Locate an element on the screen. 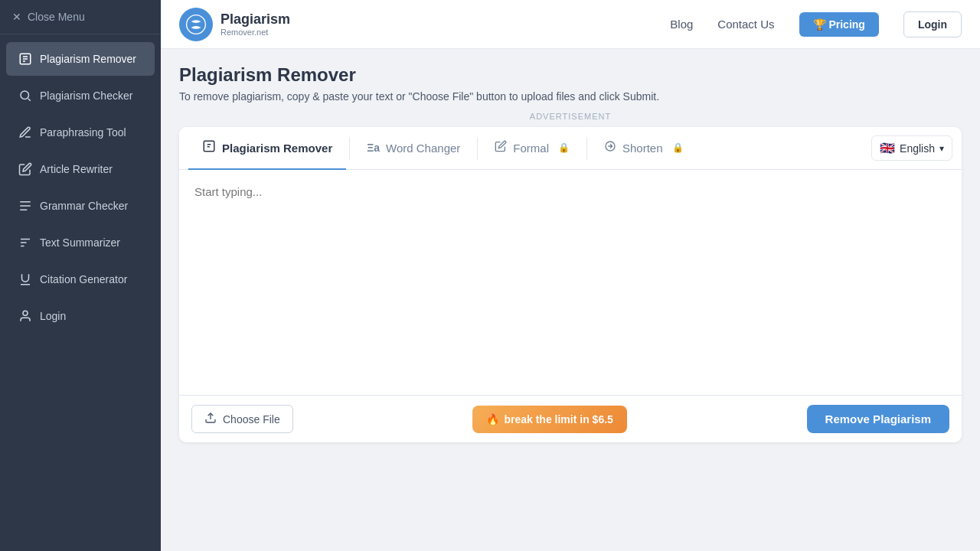 Image resolution: width=980 pixels, height=551 pixels. sidebar-navigation: Plagiarism Remover Plagiarism Checker Pa… is located at coordinates (80, 187).